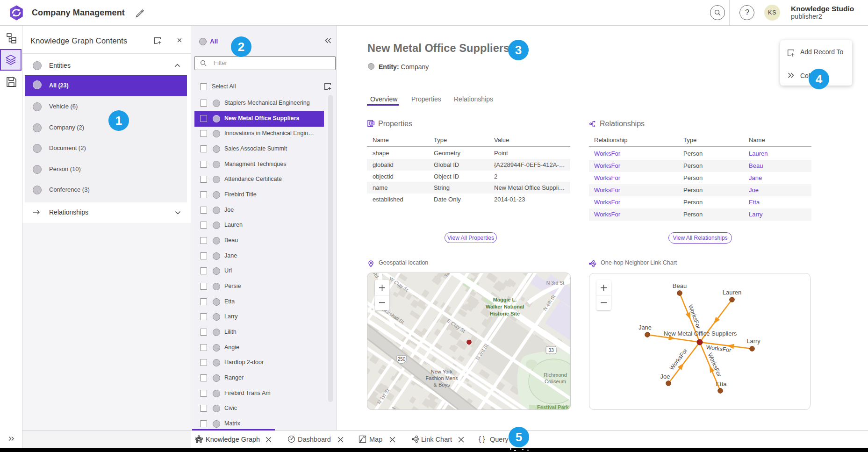  I want to click on svg-text: New York, so click(442, 372).